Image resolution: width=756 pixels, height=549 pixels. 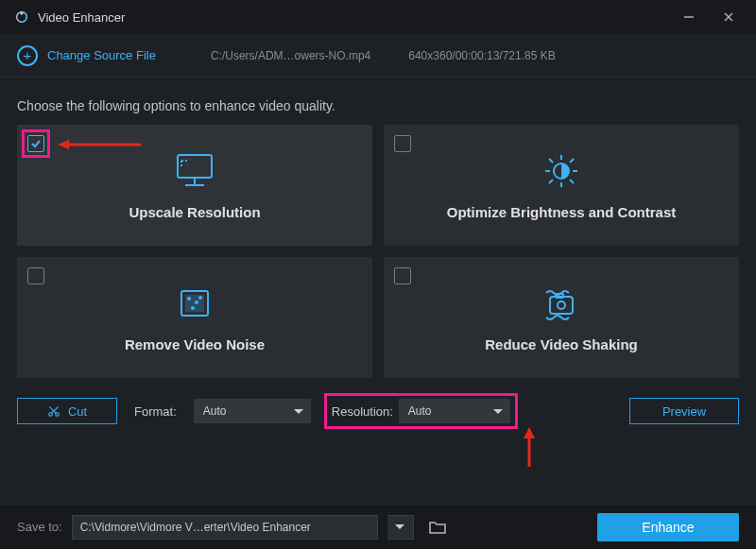 I want to click on titlebar: Video Enhancer, so click(x=378, y=17).